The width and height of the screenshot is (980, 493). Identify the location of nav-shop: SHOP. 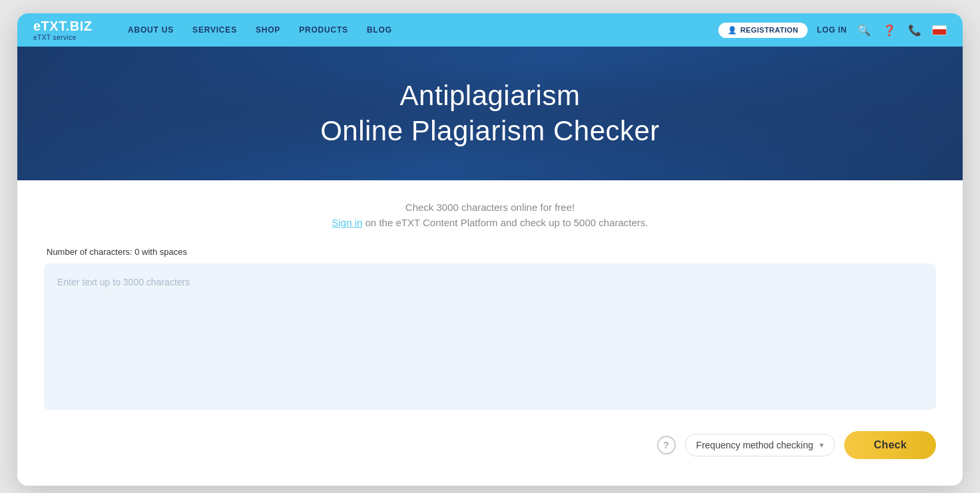
(268, 30).